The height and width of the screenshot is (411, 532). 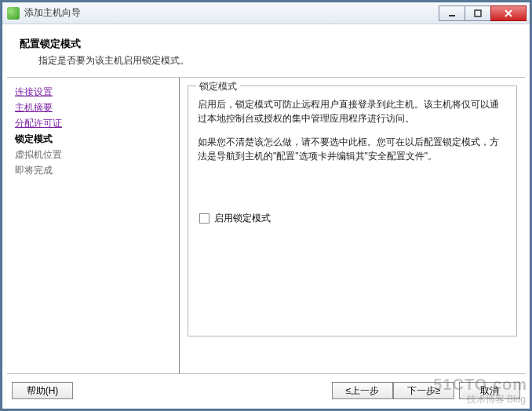 What do you see at coordinates (424, 391) in the screenshot?
I see `next-button: 下一步≥` at bounding box center [424, 391].